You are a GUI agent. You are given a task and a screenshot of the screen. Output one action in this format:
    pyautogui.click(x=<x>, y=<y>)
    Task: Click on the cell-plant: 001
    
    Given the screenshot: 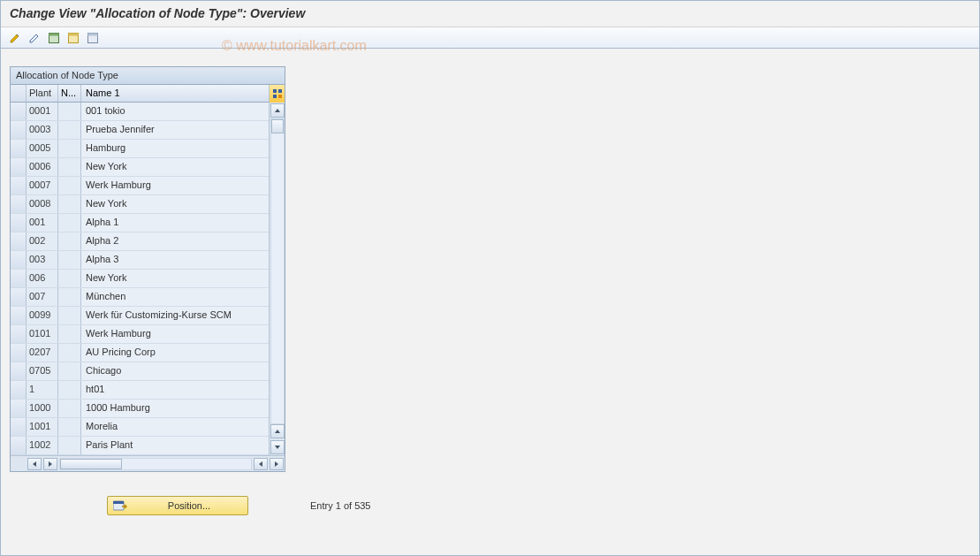 What is the action you would take?
    pyautogui.click(x=42, y=223)
    